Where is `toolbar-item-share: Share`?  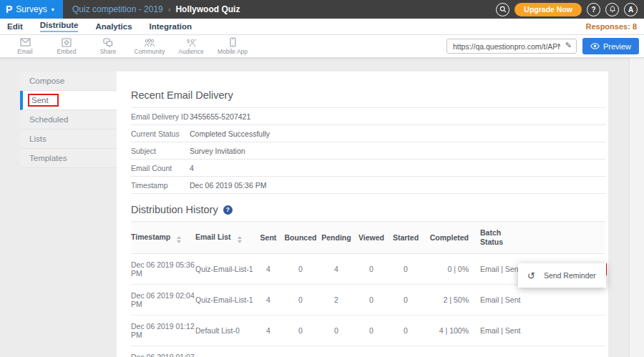
toolbar-item-share: Share is located at coordinates (108, 46).